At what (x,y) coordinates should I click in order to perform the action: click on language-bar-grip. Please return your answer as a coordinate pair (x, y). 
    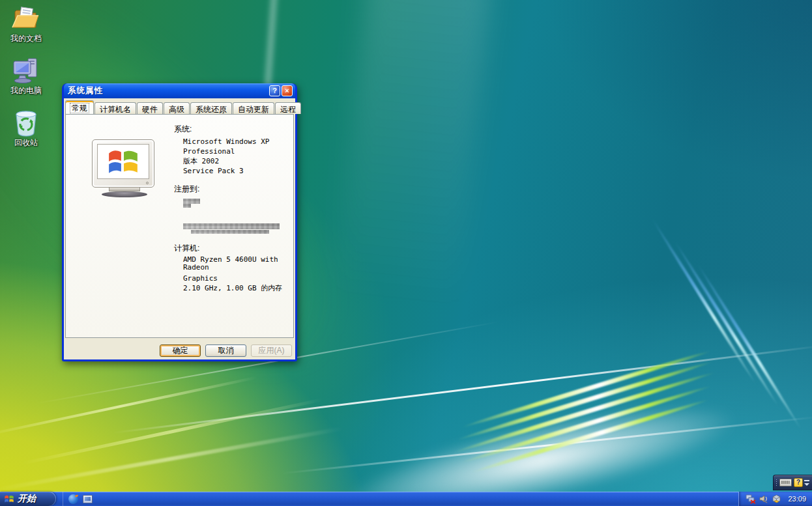
    Looking at the image, I should click on (777, 483).